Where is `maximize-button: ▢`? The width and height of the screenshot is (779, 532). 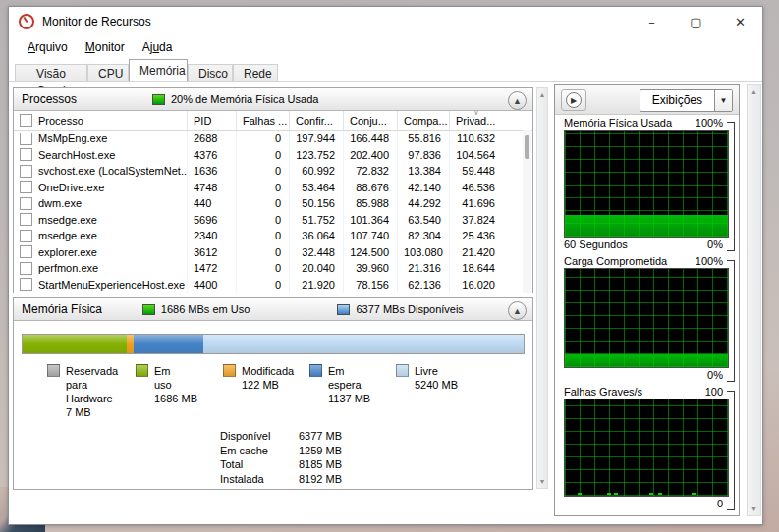
maximize-button: ▢ is located at coordinates (696, 22).